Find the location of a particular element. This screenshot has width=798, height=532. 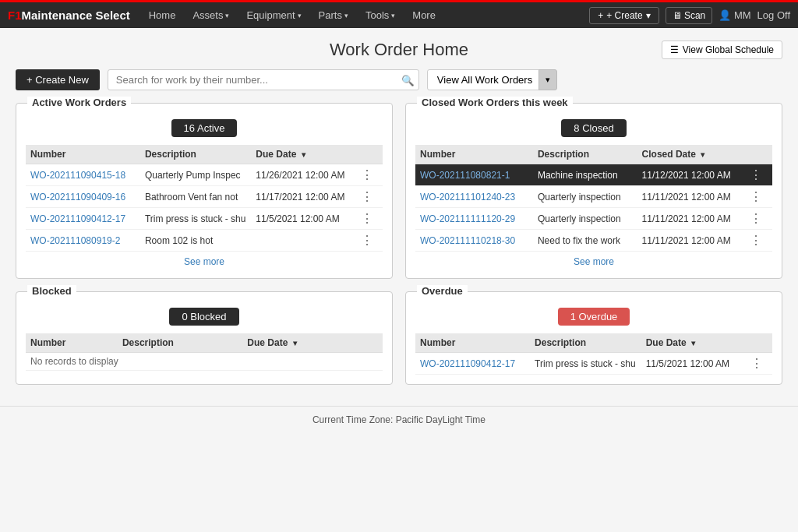

work-order-number-link: WO-202111111120-29 is located at coordinates (474, 219).